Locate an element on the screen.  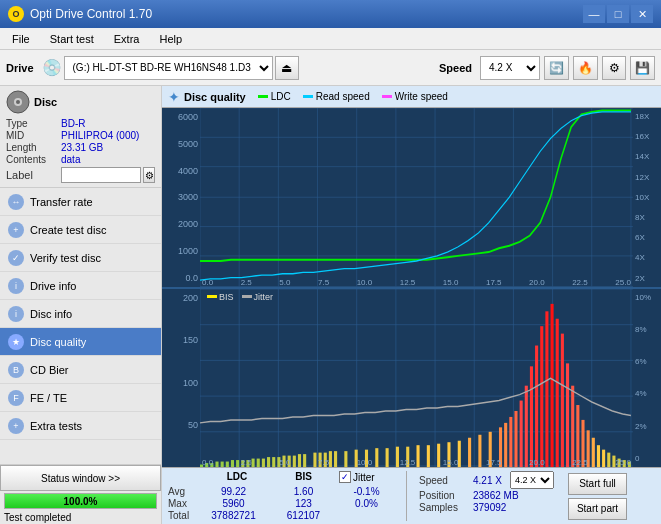
label-apply-button: ⚙ is located at coordinates (149, 175).